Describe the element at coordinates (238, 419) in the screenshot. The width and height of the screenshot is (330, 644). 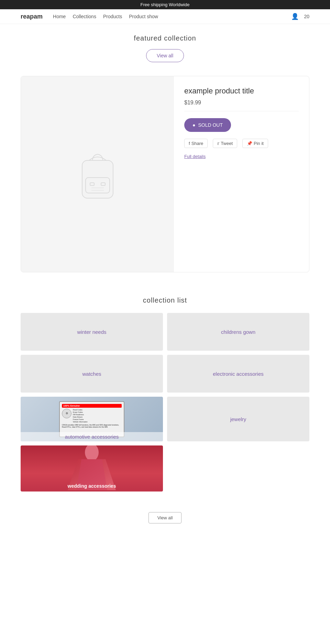
I see `collection-item-jewelry: jewelry` at that location.